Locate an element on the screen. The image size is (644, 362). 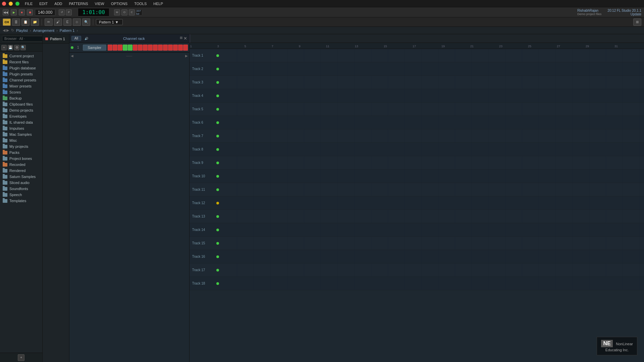
minimize-button is located at coordinates (11, 4).